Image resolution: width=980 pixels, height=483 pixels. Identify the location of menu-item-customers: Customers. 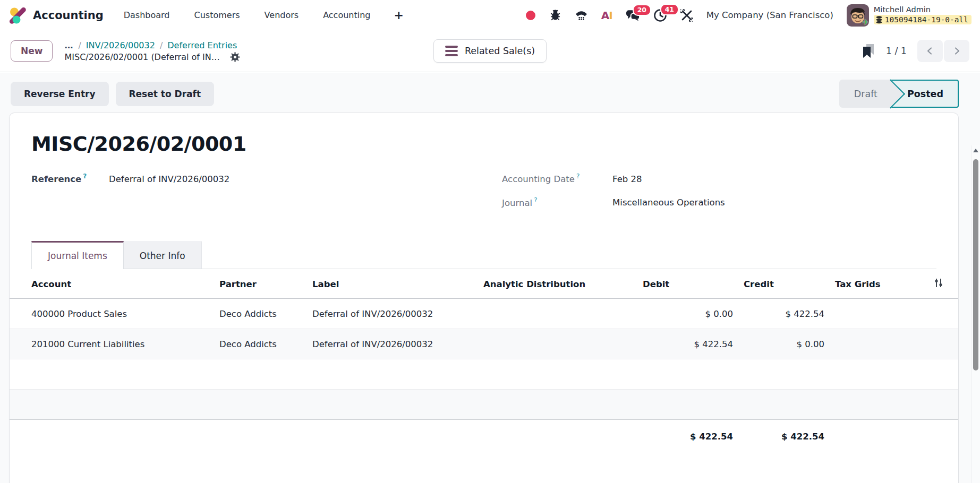
(217, 15).